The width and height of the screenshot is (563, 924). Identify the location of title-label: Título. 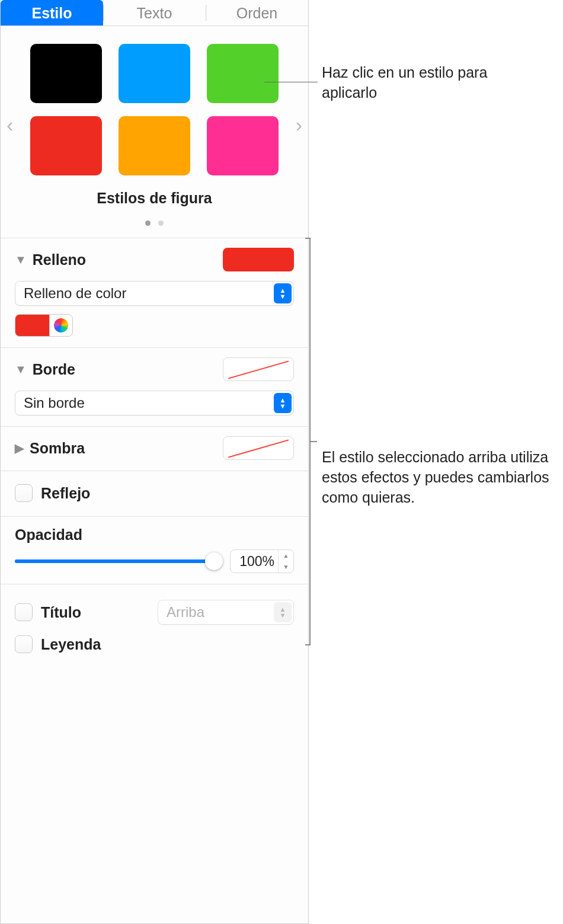
(61, 613).